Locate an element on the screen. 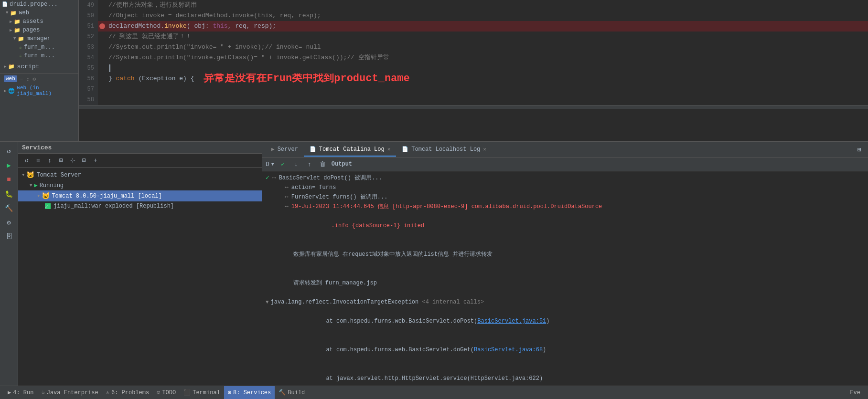 This screenshot has width=868, height=399. code-line-52: 52 // 到这里 就已经走通了！！ is located at coordinates (473, 37).